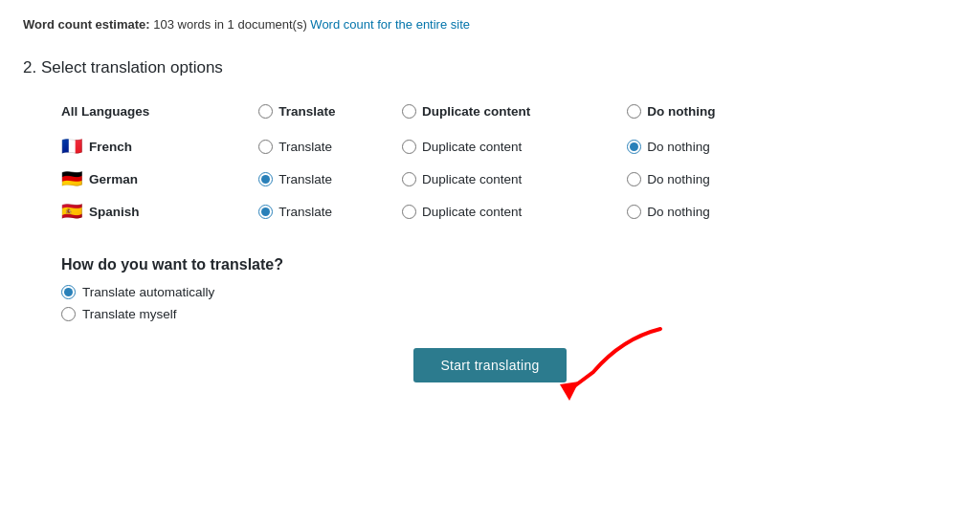  Describe the element at coordinates (634, 111) in the screenshot. I see `all-nothing-radio` at that location.